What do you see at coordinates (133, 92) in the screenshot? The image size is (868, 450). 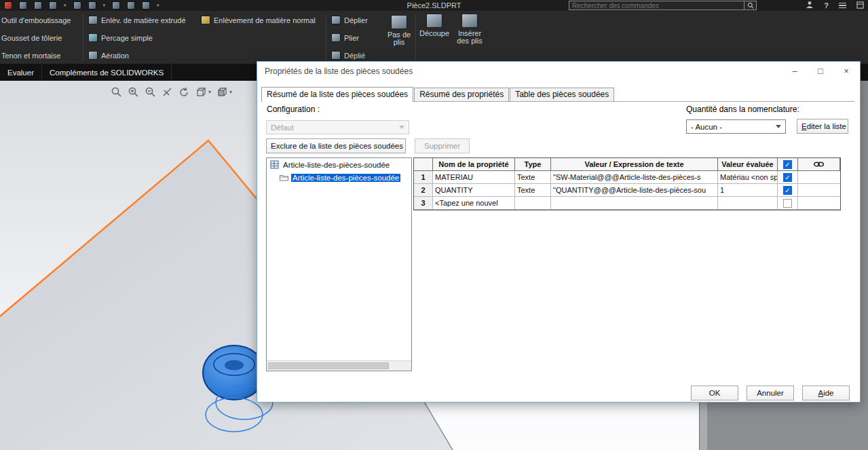 I see `zoom-area-icon` at bounding box center [133, 92].